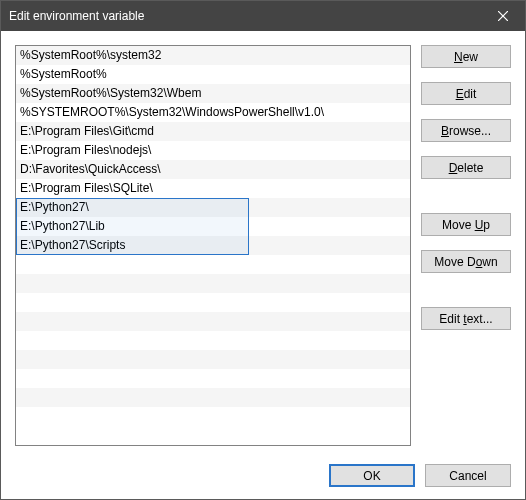 The height and width of the screenshot is (500, 526). Describe the element at coordinates (468, 476) in the screenshot. I see `cancel-button: Cancel` at that location.